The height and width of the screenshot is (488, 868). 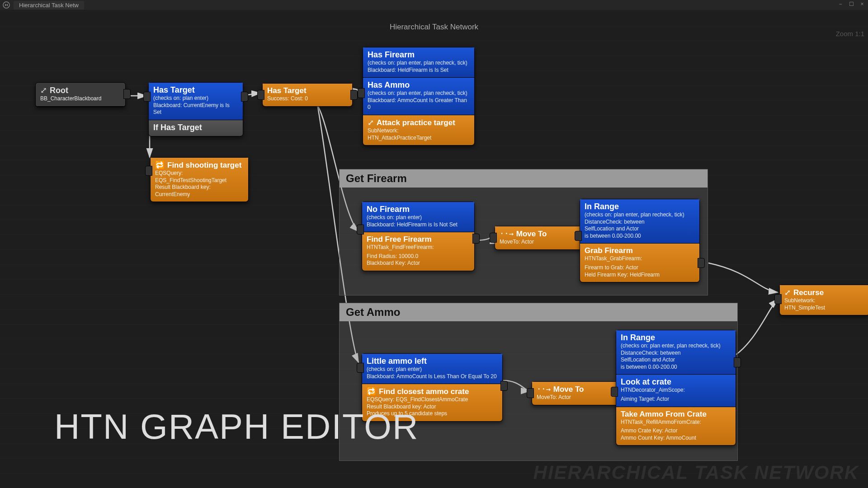 I want to click on zoom-label: Zoom 1:1, so click(x=850, y=33).